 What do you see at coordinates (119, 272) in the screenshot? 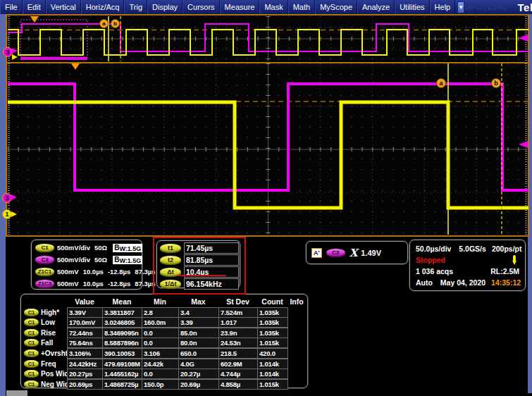
I see `z1c1-position: -12.8µs` at bounding box center [119, 272].